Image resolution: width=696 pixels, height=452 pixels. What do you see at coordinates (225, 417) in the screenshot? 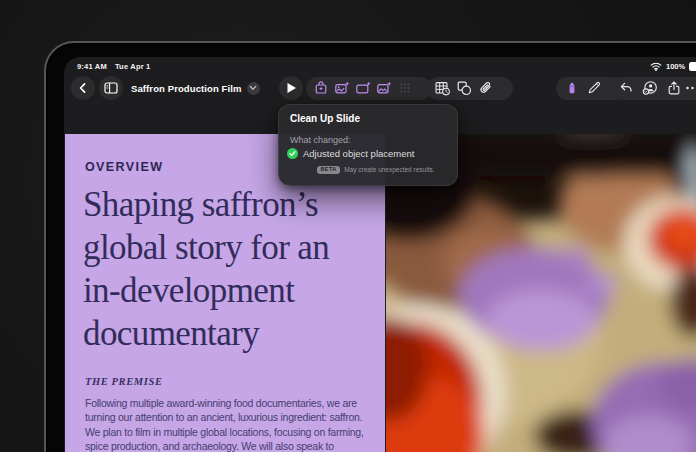
I see `body-line: turning our attention to an ancient, lux…` at bounding box center [225, 417].